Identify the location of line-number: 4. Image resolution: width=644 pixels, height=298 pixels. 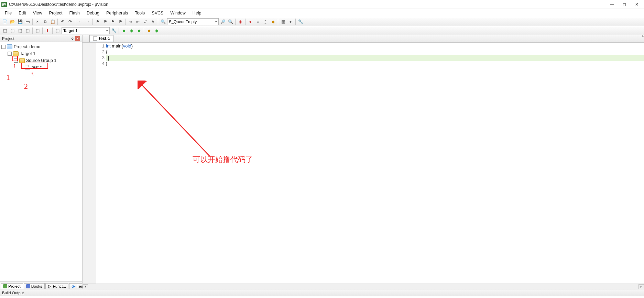
(101, 64).